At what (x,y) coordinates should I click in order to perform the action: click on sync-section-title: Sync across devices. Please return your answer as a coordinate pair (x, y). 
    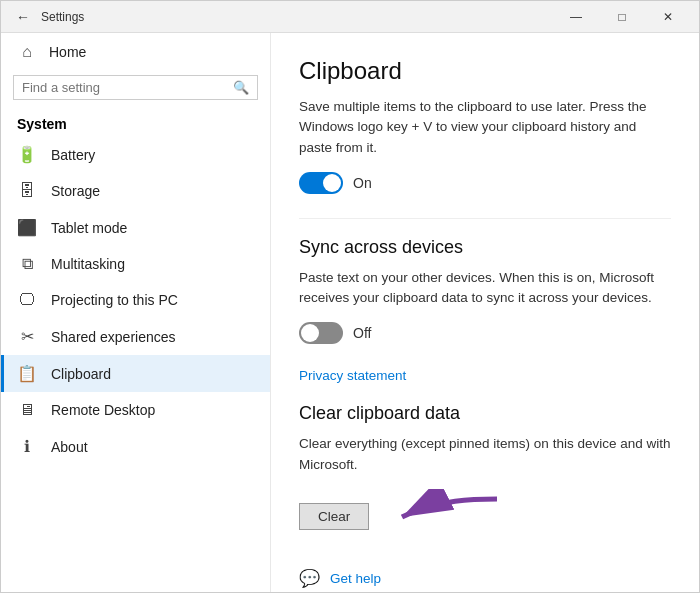
    Looking at the image, I should click on (485, 248).